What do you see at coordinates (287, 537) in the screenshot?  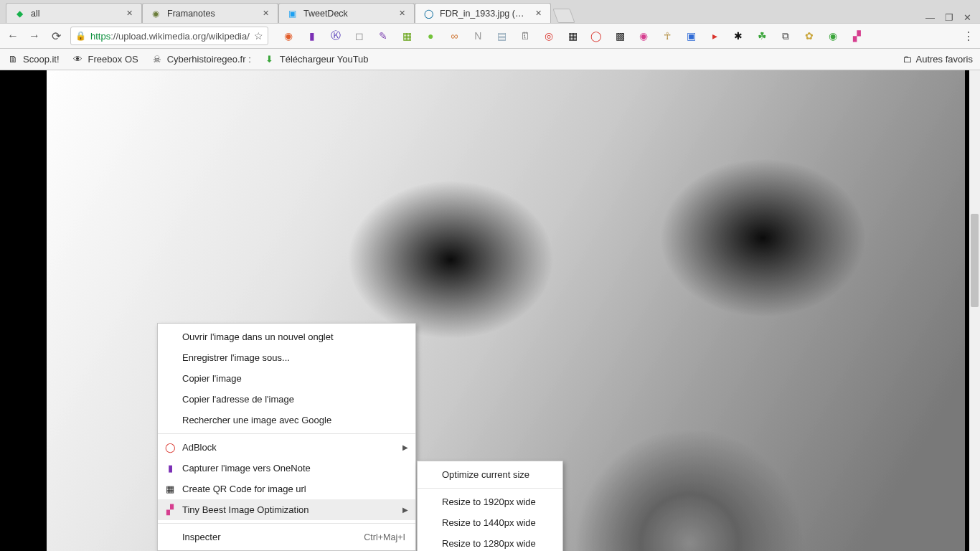 I see `ctx-inspect: Inspecter Ctrl+Maj+I` at bounding box center [287, 537].